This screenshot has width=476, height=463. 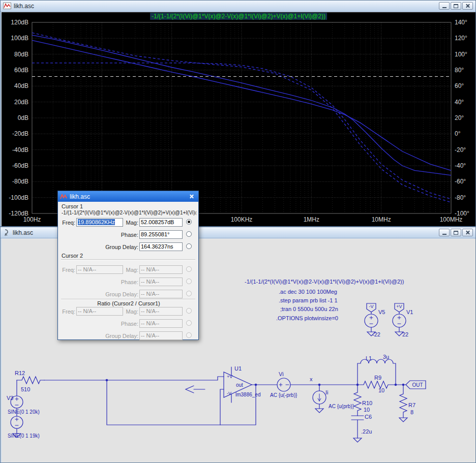 I want to click on plot-trace-expression: -1/(1-1/(2*(I(Vi)@1*V(x)@2-V(x)@1*I(Vi)@…, so click(x=239, y=16).